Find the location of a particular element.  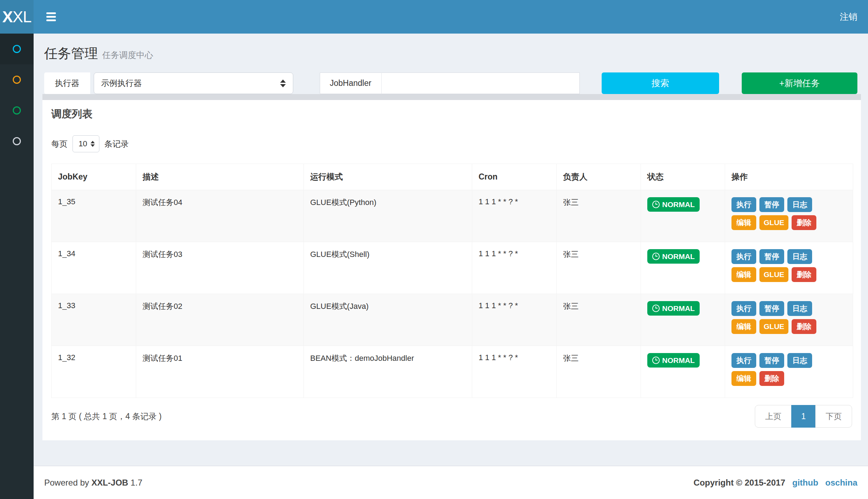

cell-desc: 测试任务01 is located at coordinates (220, 372).